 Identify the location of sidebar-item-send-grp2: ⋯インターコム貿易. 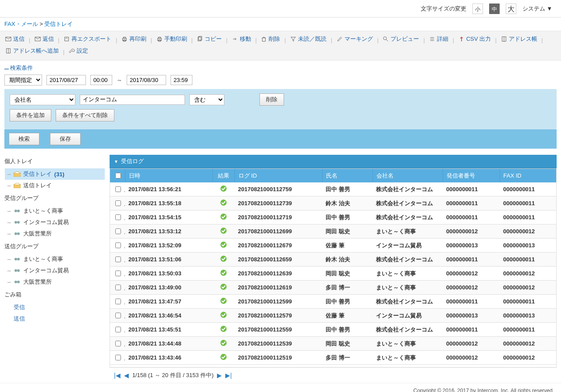
(55, 271).